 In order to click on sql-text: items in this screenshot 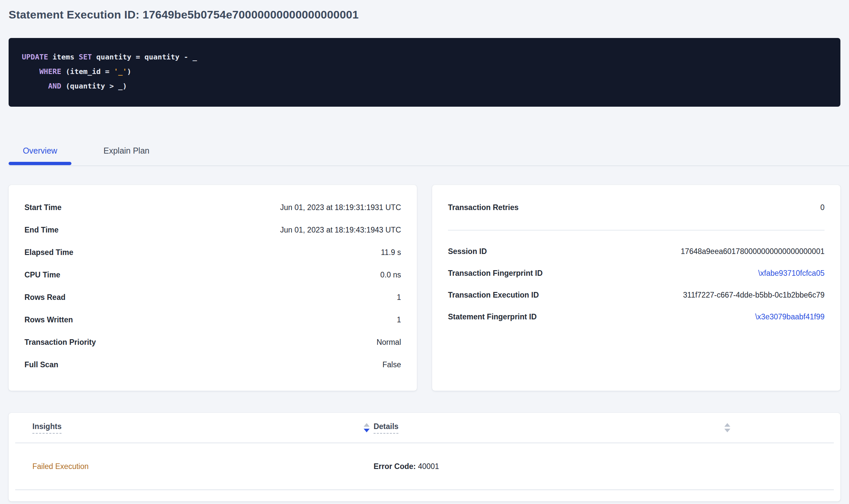, I will do `click(63, 57)`.